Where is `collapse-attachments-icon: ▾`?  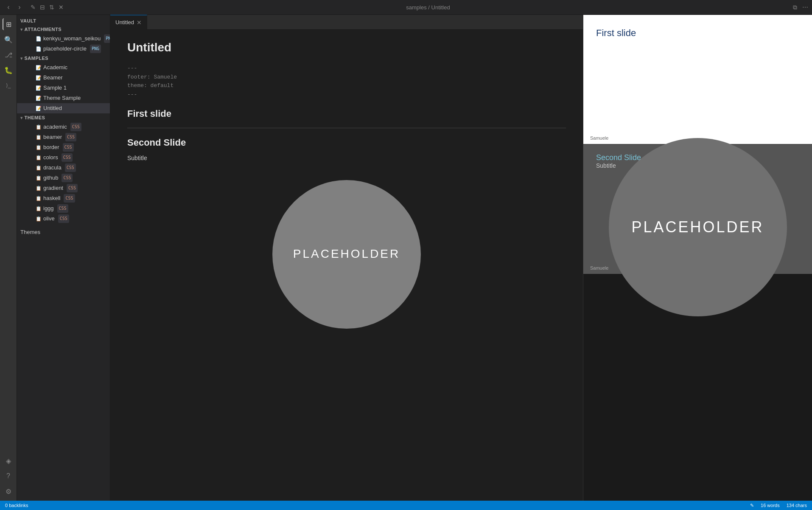 collapse-attachments-icon: ▾ is located at coordinates (22, 30).